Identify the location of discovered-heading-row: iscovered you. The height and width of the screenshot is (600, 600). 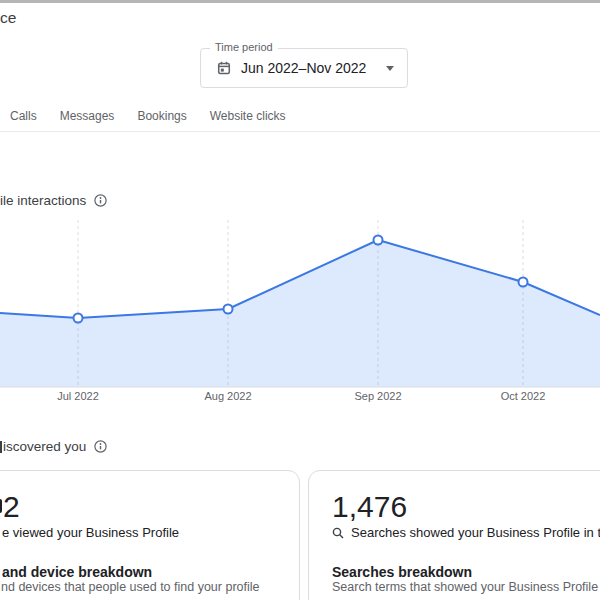
(54, 446).